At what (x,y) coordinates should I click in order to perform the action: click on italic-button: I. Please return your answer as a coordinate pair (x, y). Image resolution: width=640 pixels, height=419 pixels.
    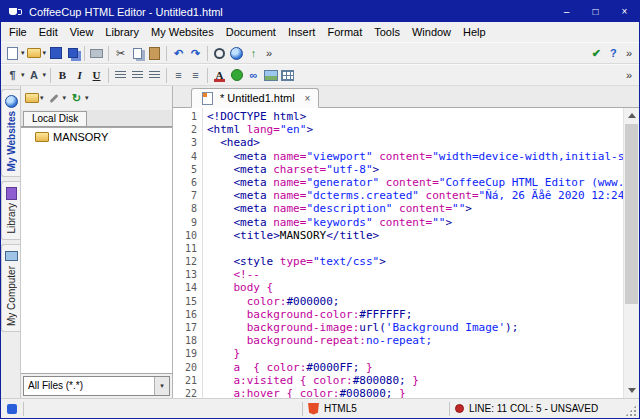
    Looking at the image, I should click on (80, 75).